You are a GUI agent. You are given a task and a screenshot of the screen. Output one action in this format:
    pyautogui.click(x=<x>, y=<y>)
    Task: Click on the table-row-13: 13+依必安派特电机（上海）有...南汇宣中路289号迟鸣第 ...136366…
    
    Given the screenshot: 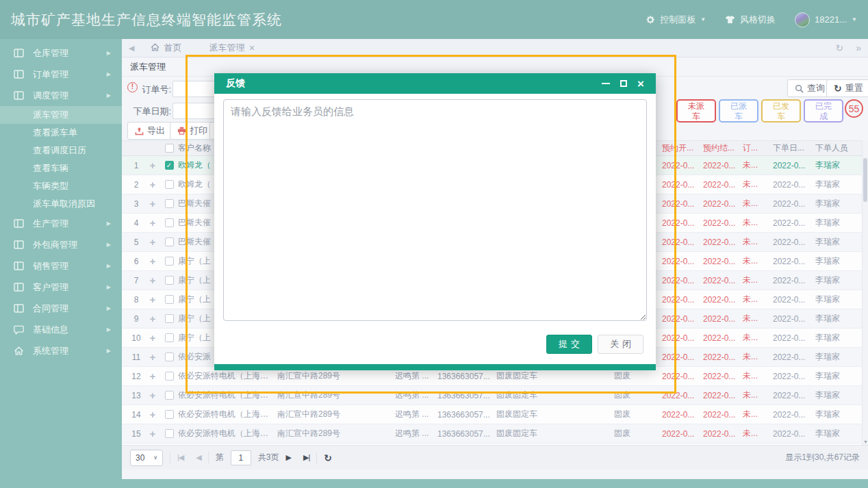 What is the action you would take?
    pyautogui.click(x=495, y=396)
    